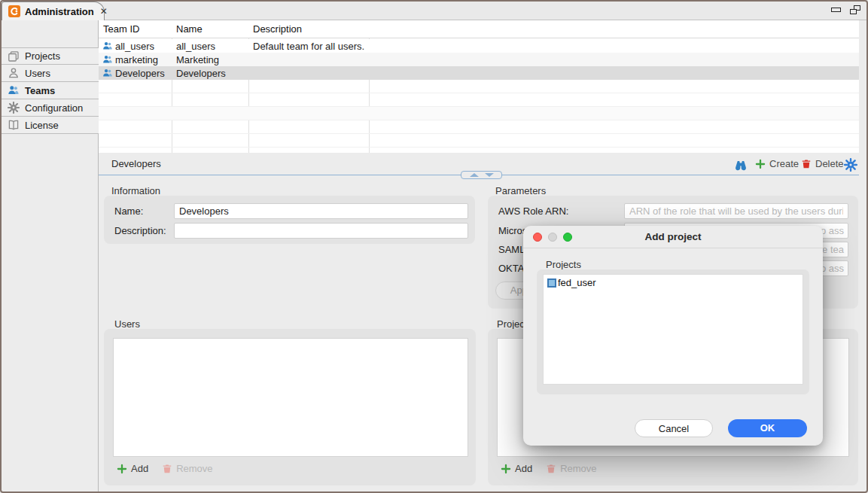  What do you see at coordinates (38, 74) in the screenshot?
I see `sidebar-item-label: Users` at bounding box center [38, 74].